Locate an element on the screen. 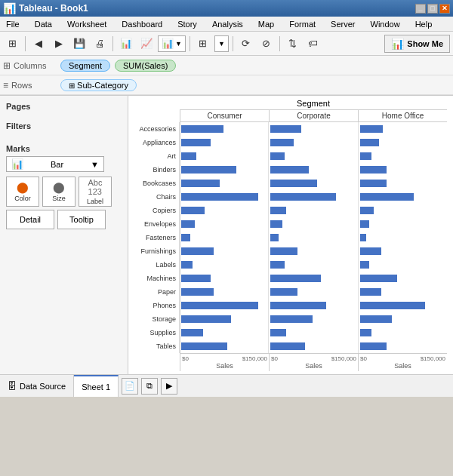 The height and width of the screenshot is (476, 453). bar-row: Envelopes is located at coordinates (314, 224).